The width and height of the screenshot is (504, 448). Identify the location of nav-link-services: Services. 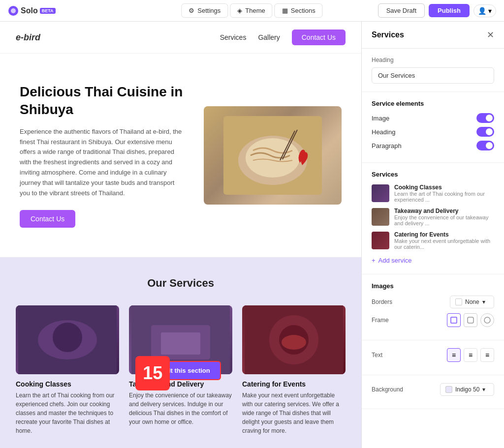
(233, 37).